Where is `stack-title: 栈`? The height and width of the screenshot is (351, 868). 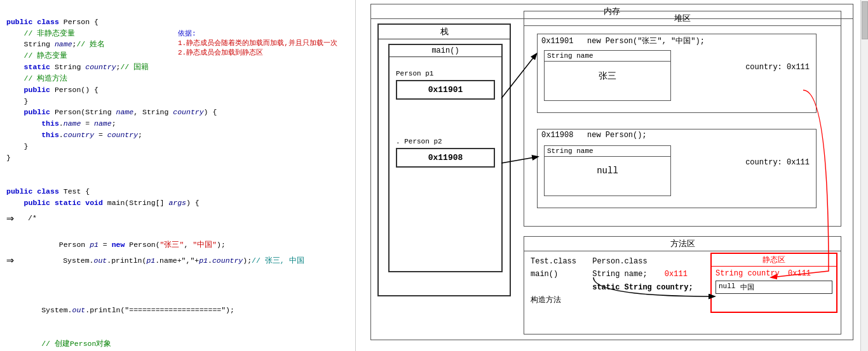
stack-title: 栈 is located at coordinates (444, 32).